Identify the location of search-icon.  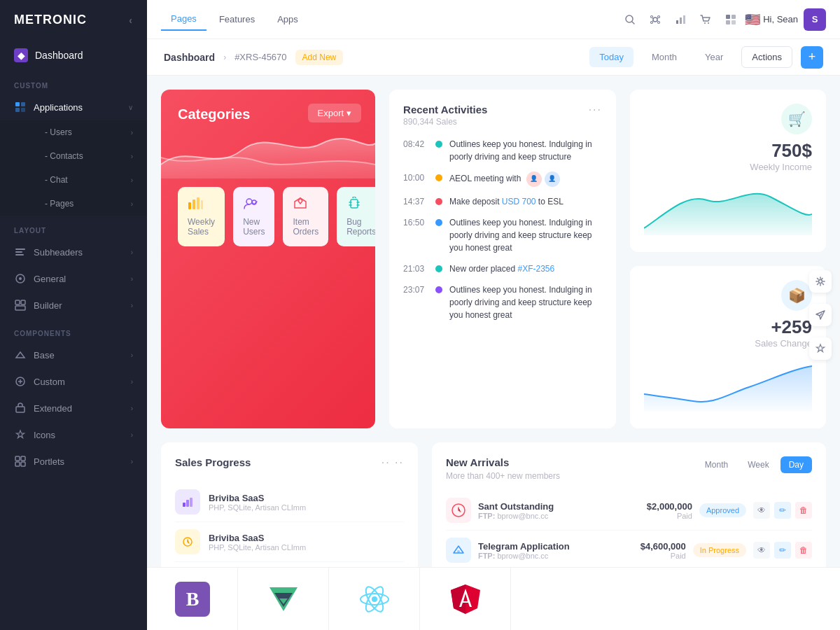
(630, 20).